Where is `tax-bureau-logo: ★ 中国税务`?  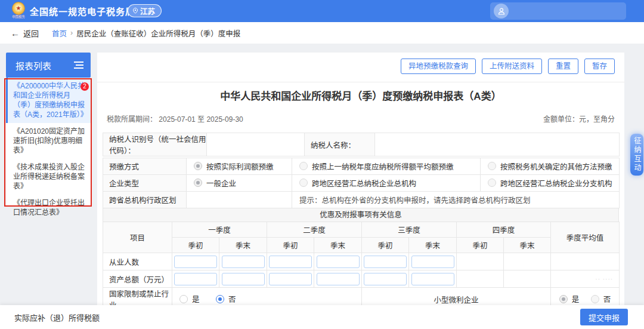 tax-bureau-logo: ★ 中国税务 is located at coordinates (18, 11).